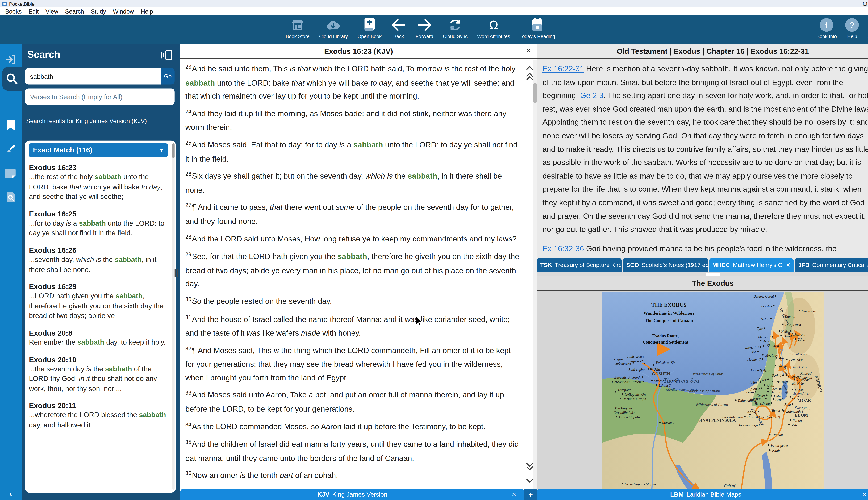  Describe the element at coordinates (174, 317) in the screenshot. I see `results-scrollbar` at that location.